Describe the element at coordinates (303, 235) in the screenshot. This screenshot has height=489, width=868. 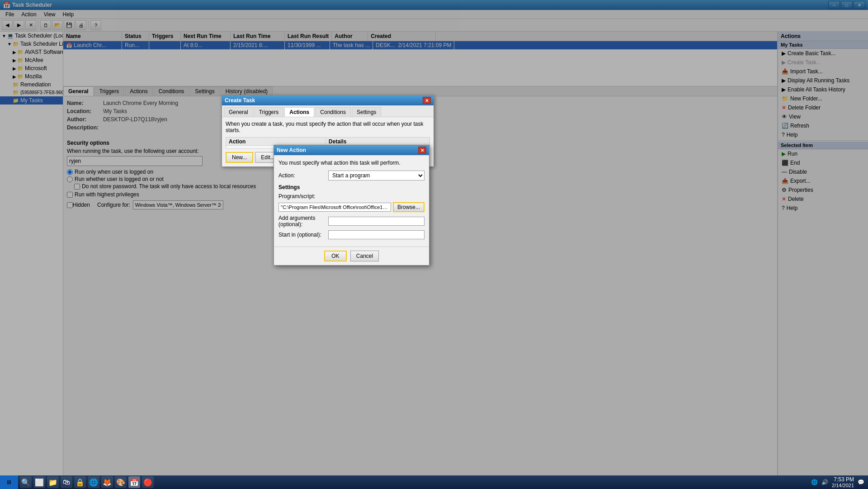
I see `start-in-label: Start in (optional):` at that location.